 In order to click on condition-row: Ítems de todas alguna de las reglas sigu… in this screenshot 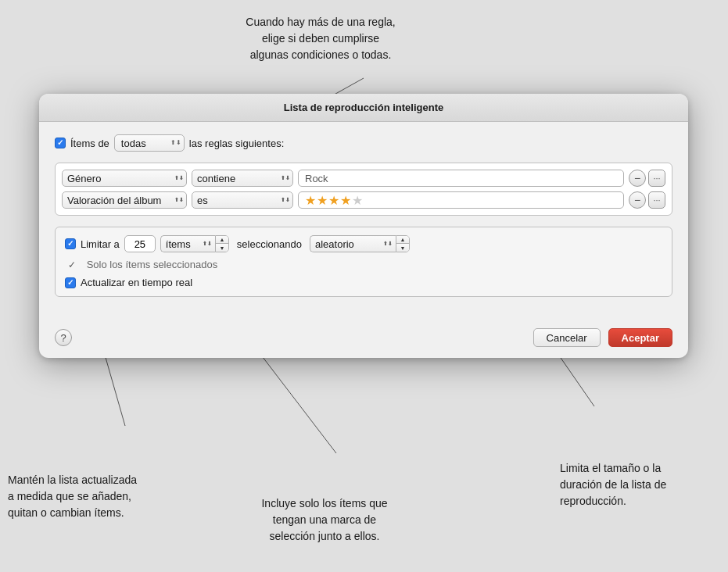, I will do `click(364, 143)`.